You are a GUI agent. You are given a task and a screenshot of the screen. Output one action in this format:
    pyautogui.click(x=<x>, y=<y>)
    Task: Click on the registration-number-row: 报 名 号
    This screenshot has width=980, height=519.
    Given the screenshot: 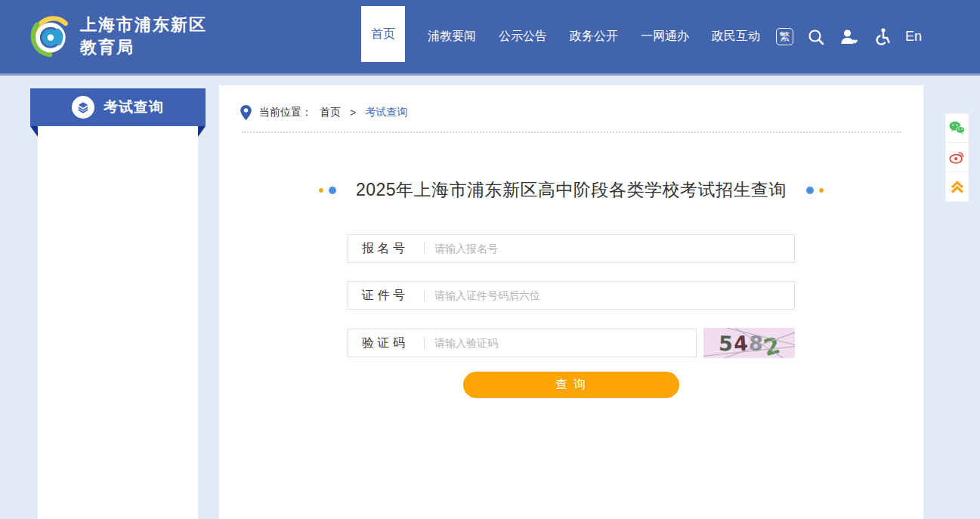 What is the action you would take?
    pyautogui.click(x=571, y=249)
    